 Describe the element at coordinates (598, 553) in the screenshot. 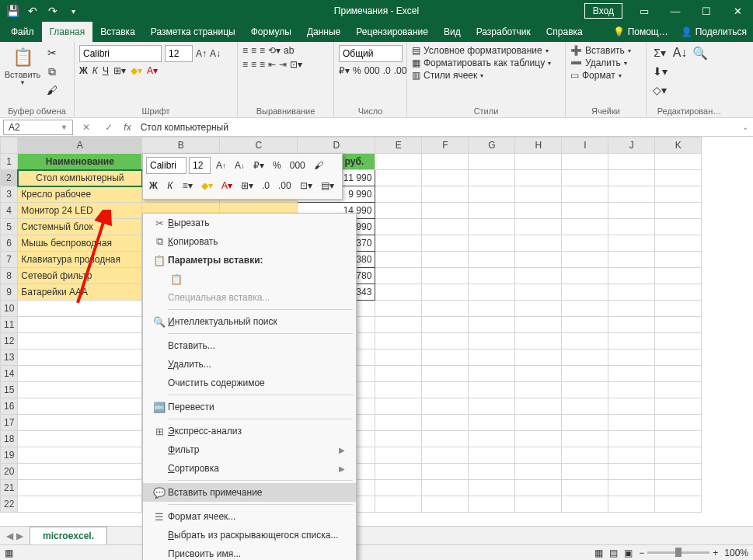

I see `view-normal-icon: ▦` at that location.